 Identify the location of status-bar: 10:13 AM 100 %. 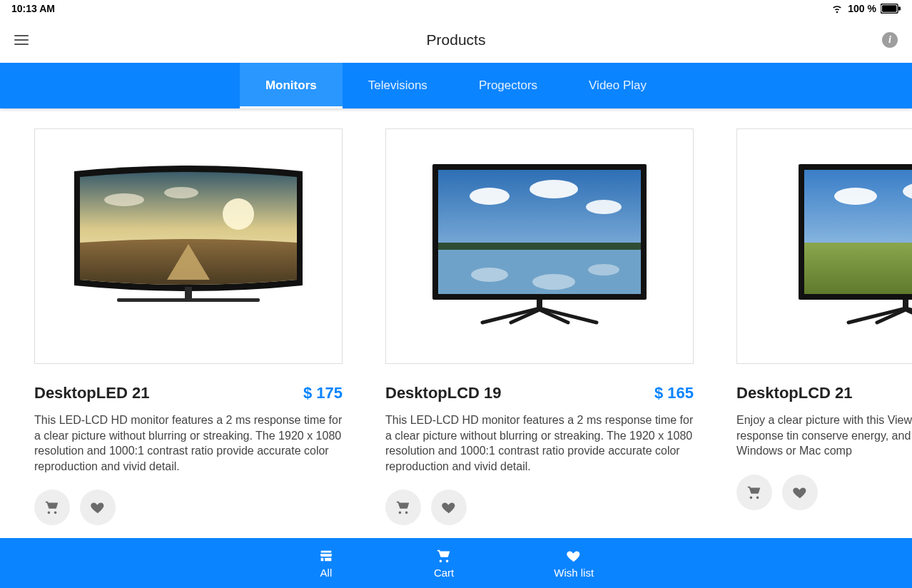
(456, 9).